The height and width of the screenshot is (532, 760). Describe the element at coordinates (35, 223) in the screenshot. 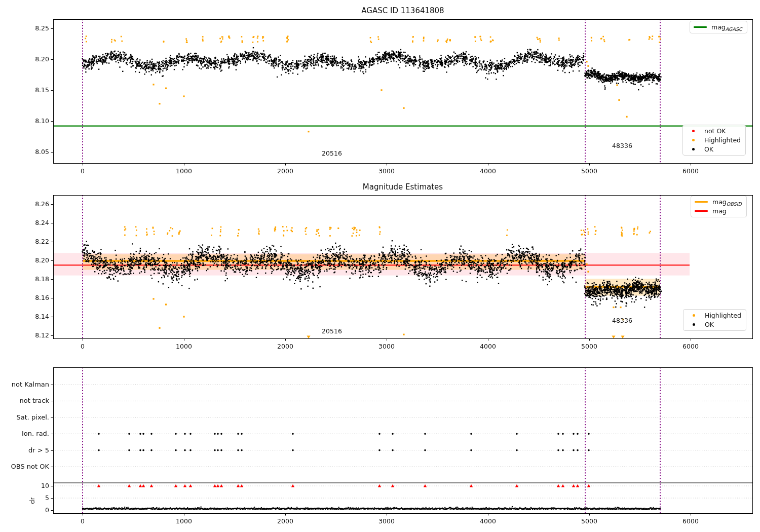

I see `y-tick-label: 8.24` at that location.